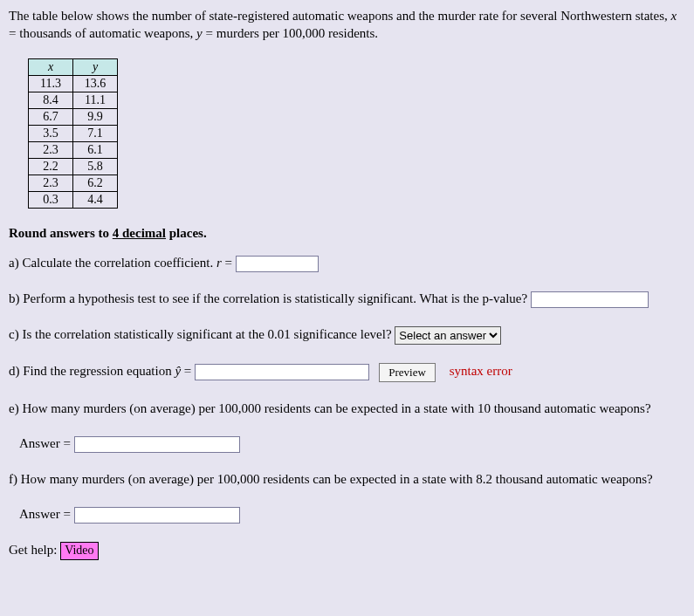  What do you see at coordinates (103, 33) in the screenshot?
I see `intro-mid: = thousands of automatic weapons,` at bounding box center [103, 33].